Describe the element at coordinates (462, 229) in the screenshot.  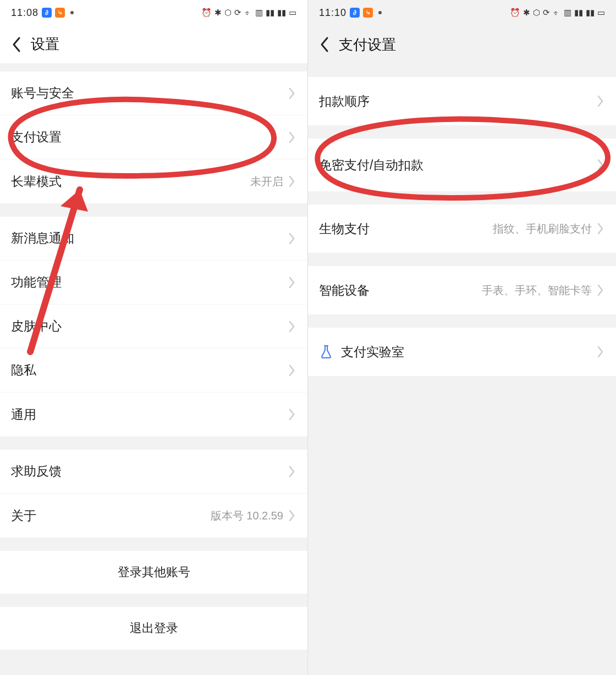
I see `row-biometric-payment: 生物支付 指纹、手机刷脸支付` at that location.